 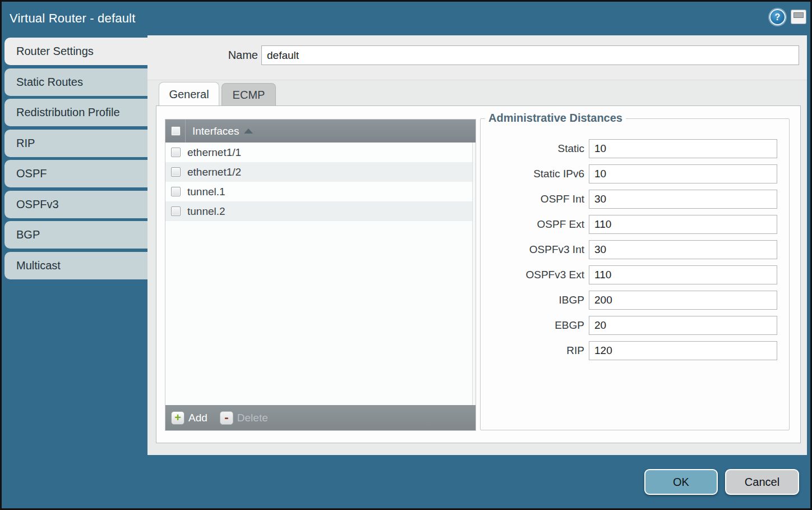 What do you see at coordinates (683, 149) in the screenshot?
I see `static-input` at bounding box center [683, 149].